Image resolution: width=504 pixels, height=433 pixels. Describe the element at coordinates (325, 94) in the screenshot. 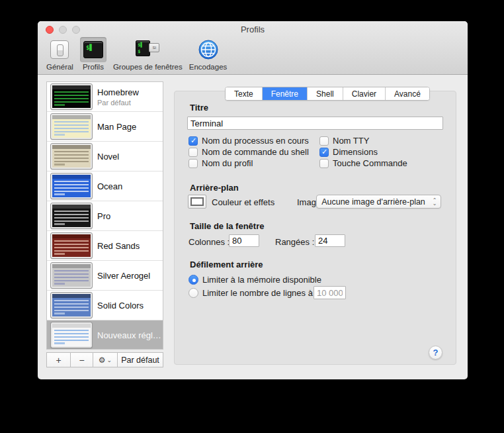

I see `tab-shell: Shell` at that location.